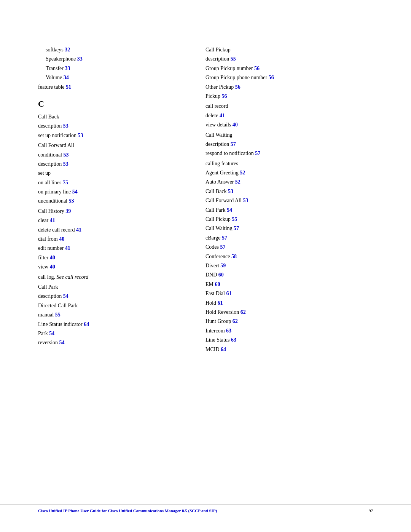 The height and width of the screenshot is (532, 411). I want to click on entry-call-log: call log. See call record, so click(110, 277).